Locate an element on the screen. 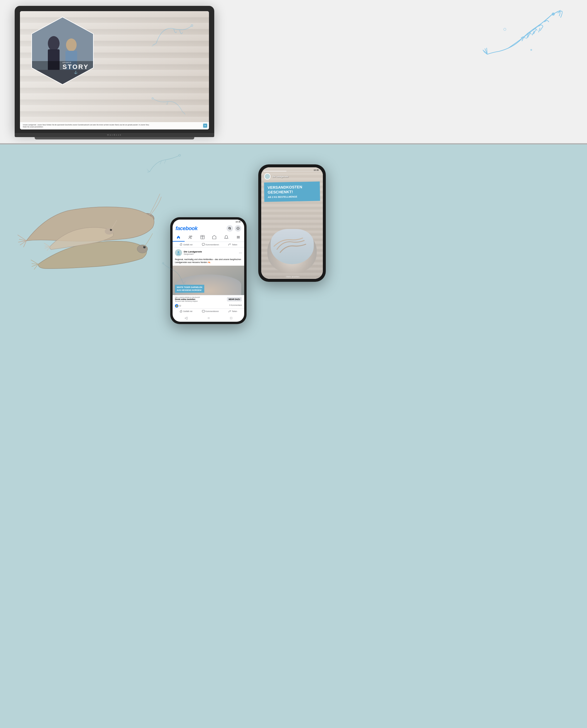 The height and width of the screenshot is (728, 587). fb-sponsored-label: Gesponsert is located at coordinates (210, 254).